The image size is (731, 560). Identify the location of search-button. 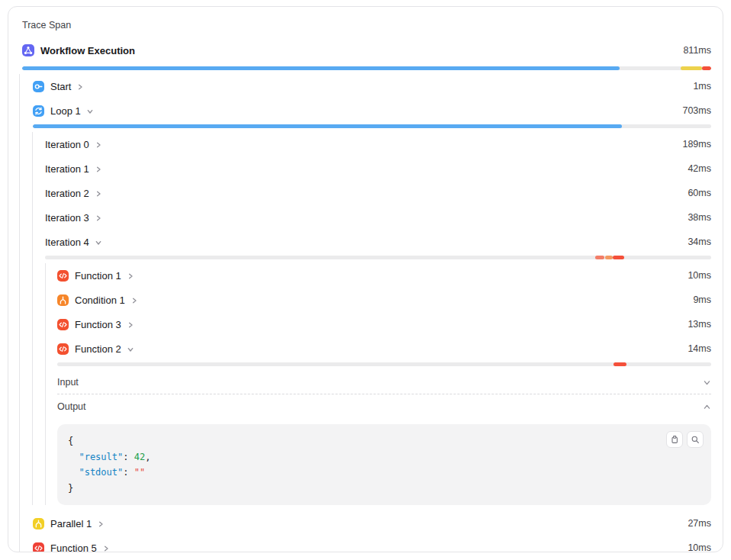
(695, 439).